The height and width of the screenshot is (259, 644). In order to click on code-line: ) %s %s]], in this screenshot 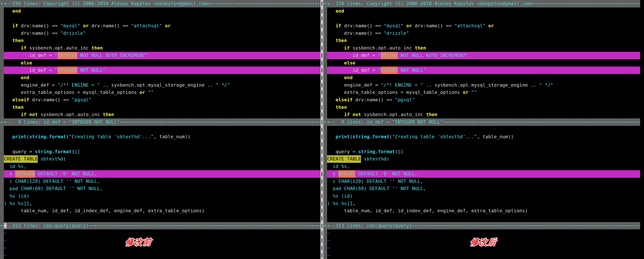, I will do `click(482, 204)`.